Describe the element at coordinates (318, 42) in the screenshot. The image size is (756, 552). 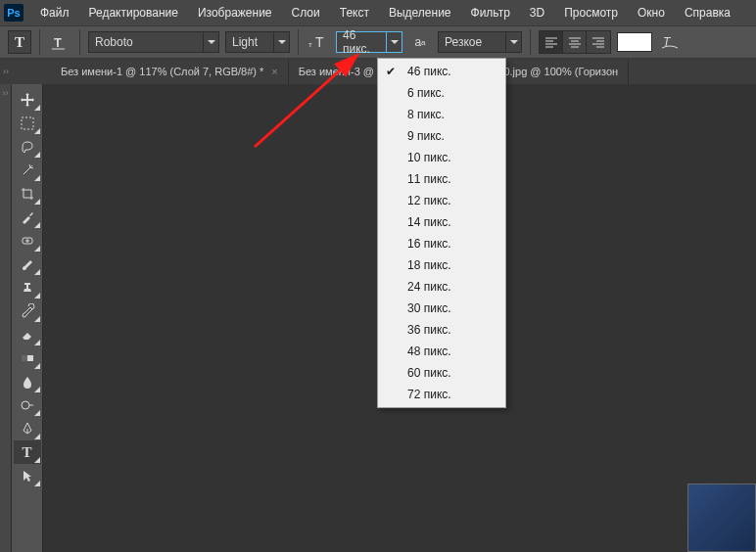
I see `font-size-icon: тT` at that location.